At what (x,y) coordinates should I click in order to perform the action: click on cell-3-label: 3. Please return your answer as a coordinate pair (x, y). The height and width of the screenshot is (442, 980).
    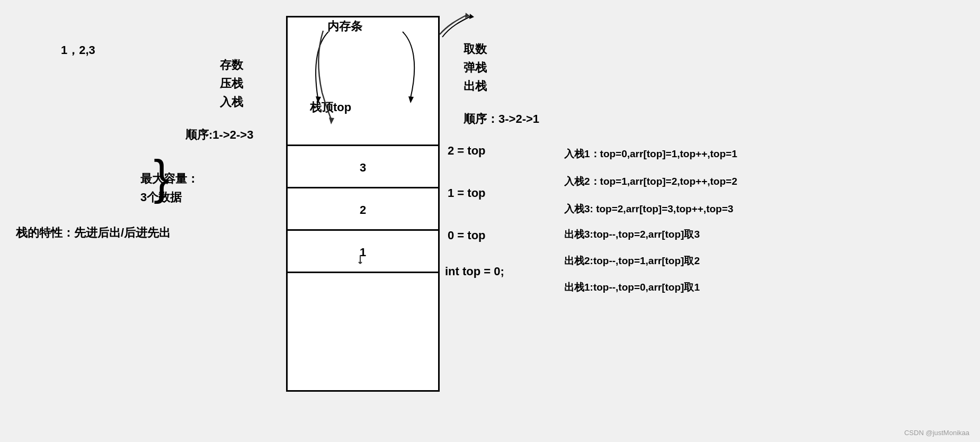
    Looking at the image, I should click on (363, 168).